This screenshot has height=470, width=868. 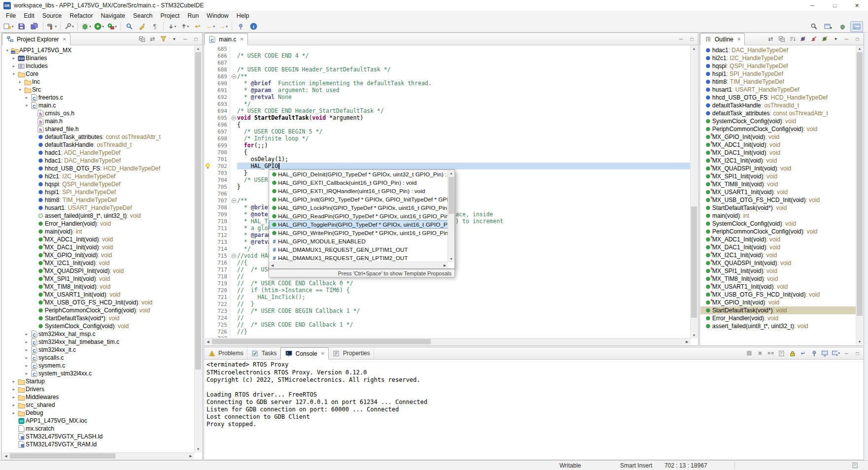 I want to click on tree-item: hspi1 : SPI_HandleTypeDef, so click(x=99, y=192).